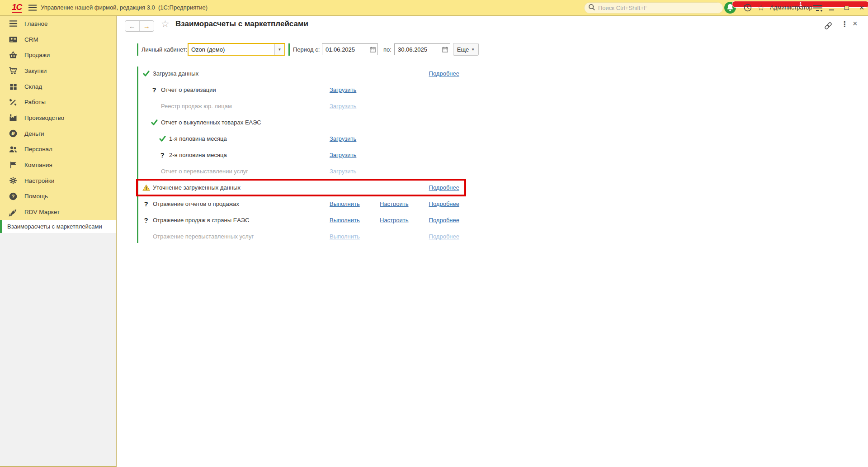 This screenshot has height=467, width=868. Describe the element at coordinates (748, 8) in the screenshot. I see `history-icon` at that location.